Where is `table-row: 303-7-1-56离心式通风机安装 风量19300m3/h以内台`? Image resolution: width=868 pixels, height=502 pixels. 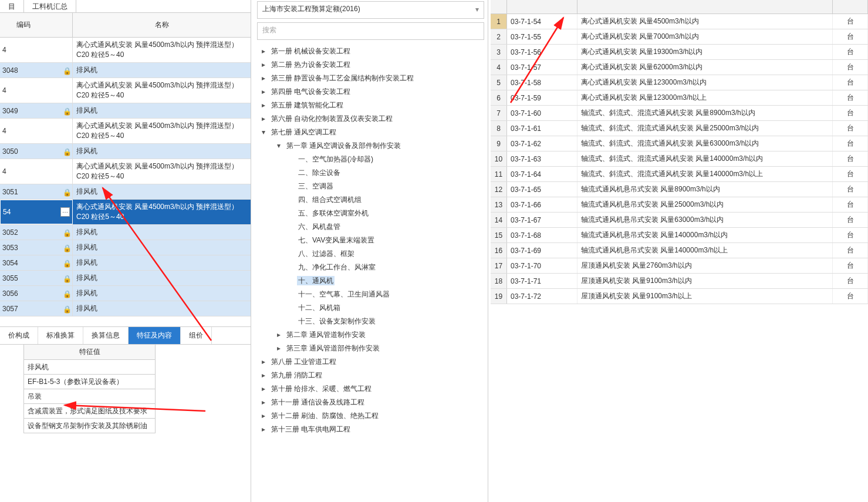
table-row: 303-7-1-56离心式通风机安装 风量19300m3/h以内台 is located at coordinates (680, 52).